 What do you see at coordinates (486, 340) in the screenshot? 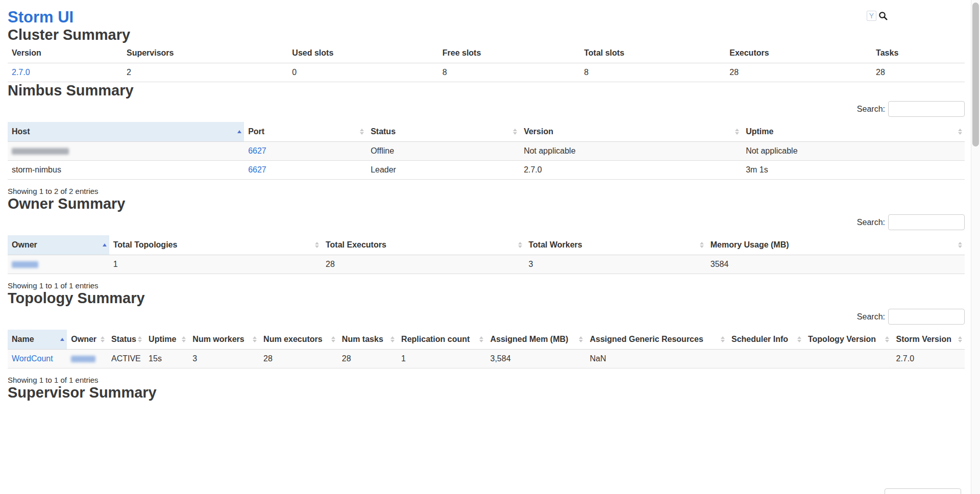
I see `topology-header-row: Name Owner Status Uptime Num workers` at bounding box center [486, 340].